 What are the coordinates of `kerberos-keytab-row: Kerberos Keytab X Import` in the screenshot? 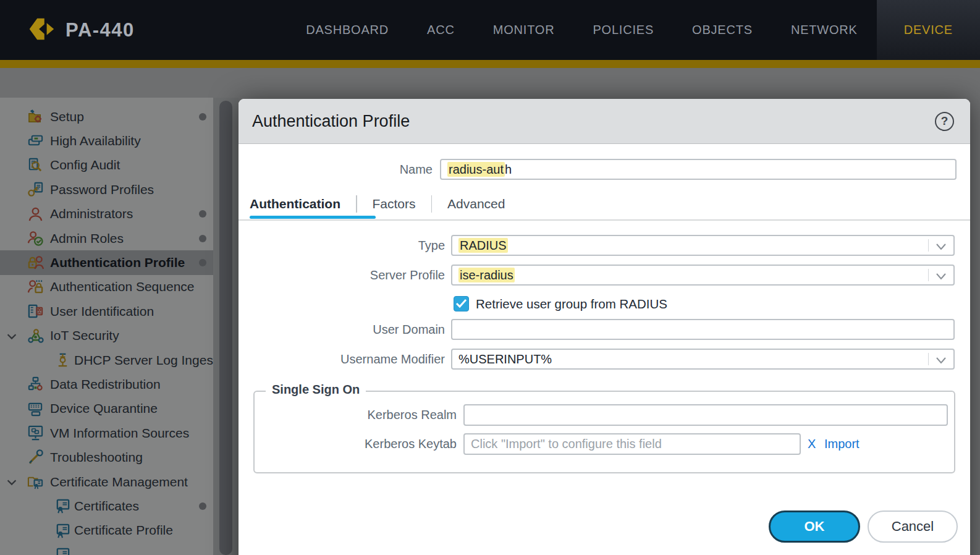 It's located at (604, 444).